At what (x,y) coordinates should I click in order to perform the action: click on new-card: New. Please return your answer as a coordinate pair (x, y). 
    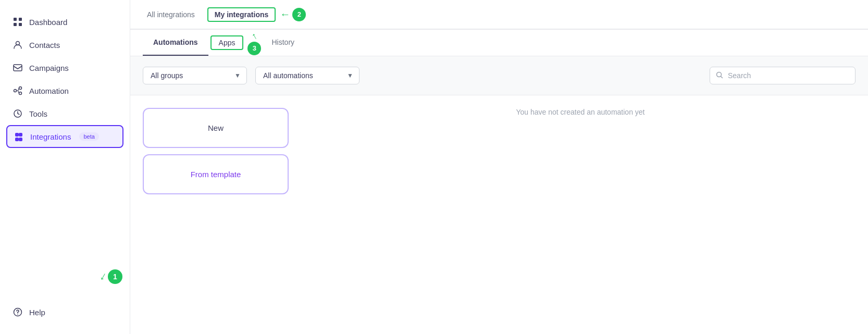
    Looking at the image, I should click on (216, 128).